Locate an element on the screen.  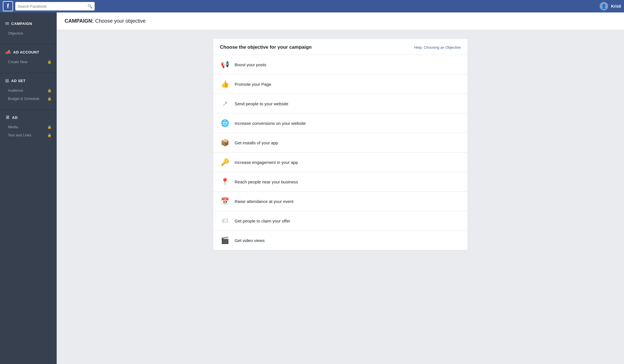
objective-label-video-views: Get video views is located at coordinates (250, 241).